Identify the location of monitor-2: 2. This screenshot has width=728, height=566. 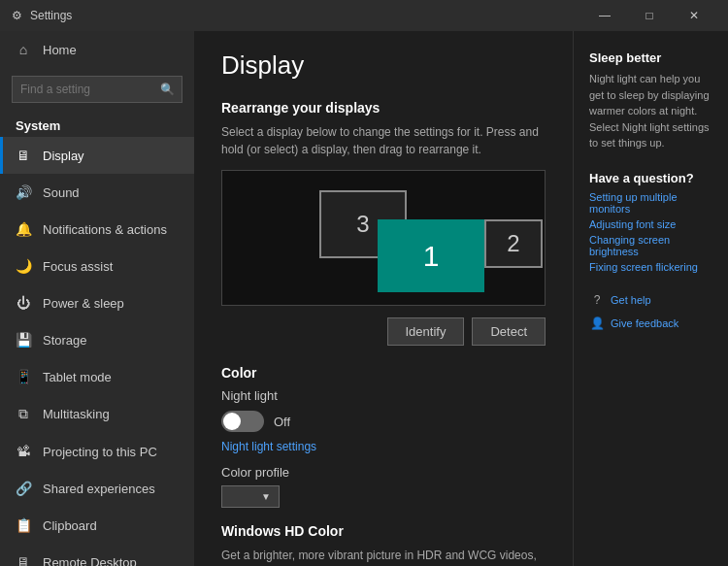
(513, 244).